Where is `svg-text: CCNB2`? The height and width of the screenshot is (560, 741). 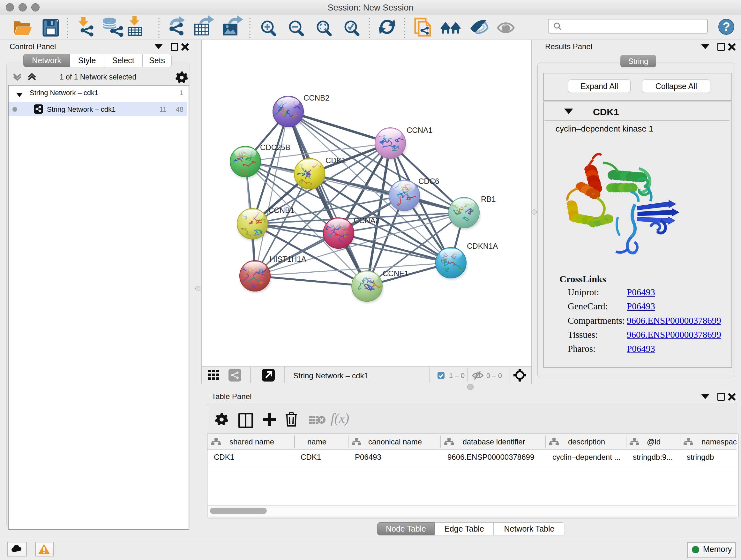
svg-text: CCNB2 is located at coordinates (316, 98).